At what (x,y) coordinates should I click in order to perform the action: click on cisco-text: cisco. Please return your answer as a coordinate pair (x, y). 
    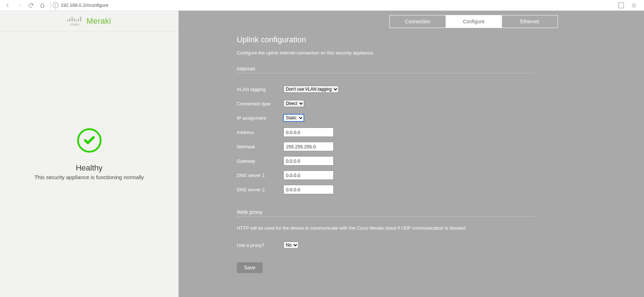
    Looking at the image, I should click on (75, 24).